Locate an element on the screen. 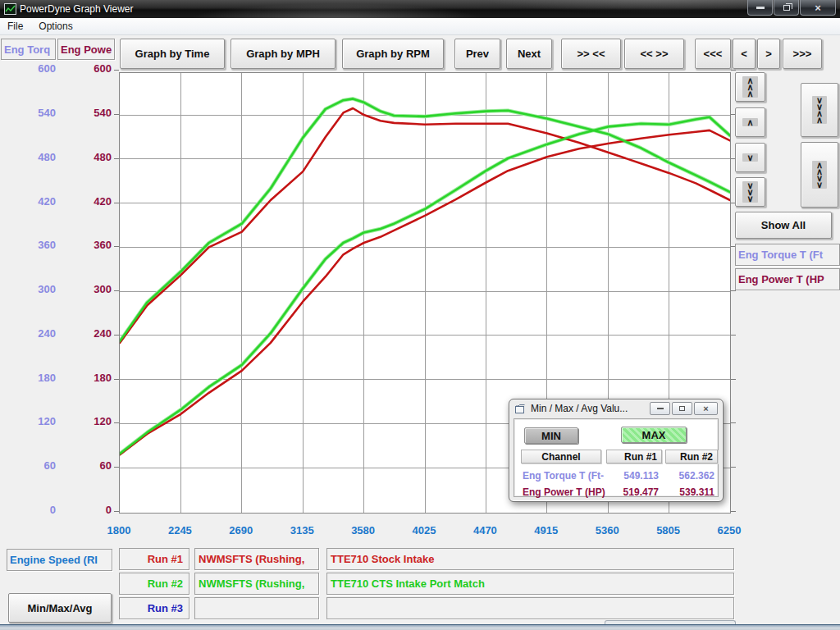 This screenshot has width=840, height=630. window-minimize-button is located at coordinates (760, 8).